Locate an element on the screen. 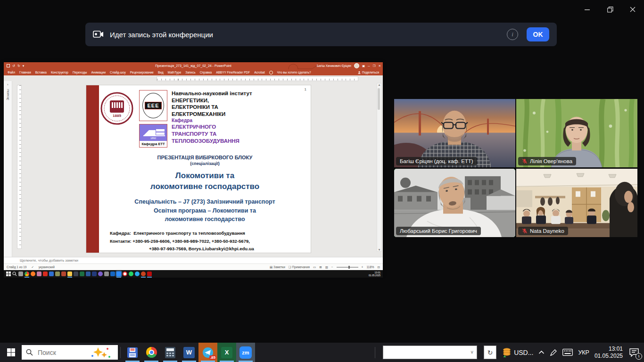 The width and height of the screenshot is (644, 362). desktop-toolbar-combobox: ˅ is located at coordinates (430, 353).